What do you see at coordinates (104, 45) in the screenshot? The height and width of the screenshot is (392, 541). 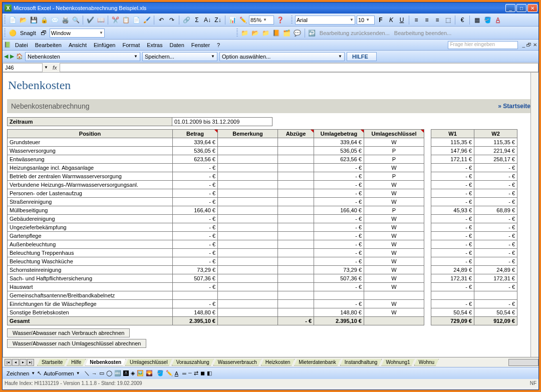 I see `menu-einfuegen: Einfügen` at bounding box center [104, 45].